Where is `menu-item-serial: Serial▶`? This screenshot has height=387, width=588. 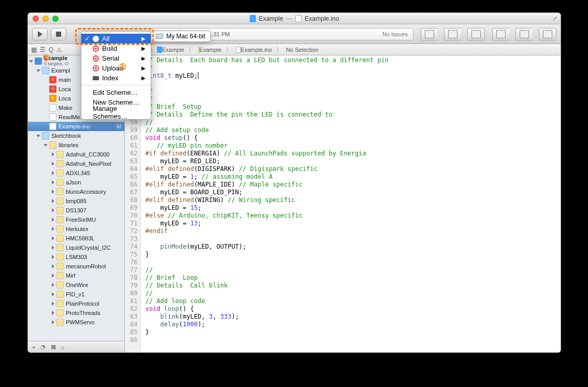 menu-item-serial: Serial▶ is located at coordinates (116, 58).